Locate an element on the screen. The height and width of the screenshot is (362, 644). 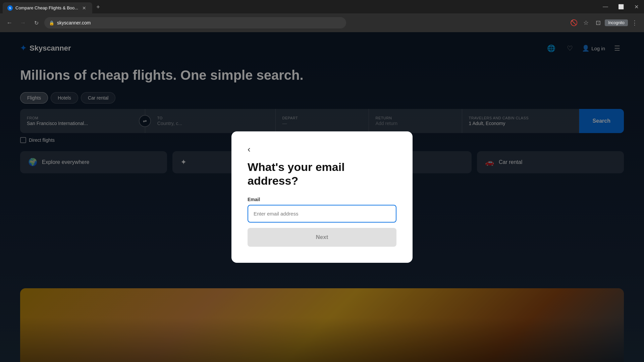
bookmark-button: ☆ is located at coordinates (586, 23).